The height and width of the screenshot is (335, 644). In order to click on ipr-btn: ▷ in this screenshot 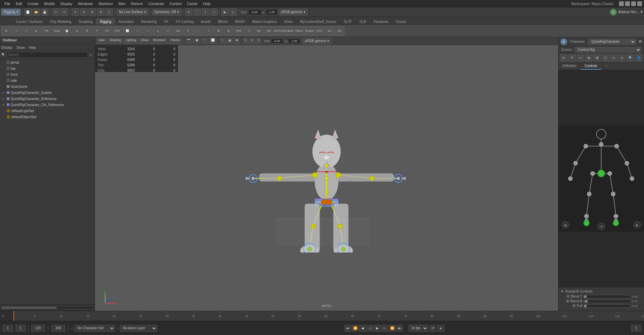, I will do `click(234, 12)`.